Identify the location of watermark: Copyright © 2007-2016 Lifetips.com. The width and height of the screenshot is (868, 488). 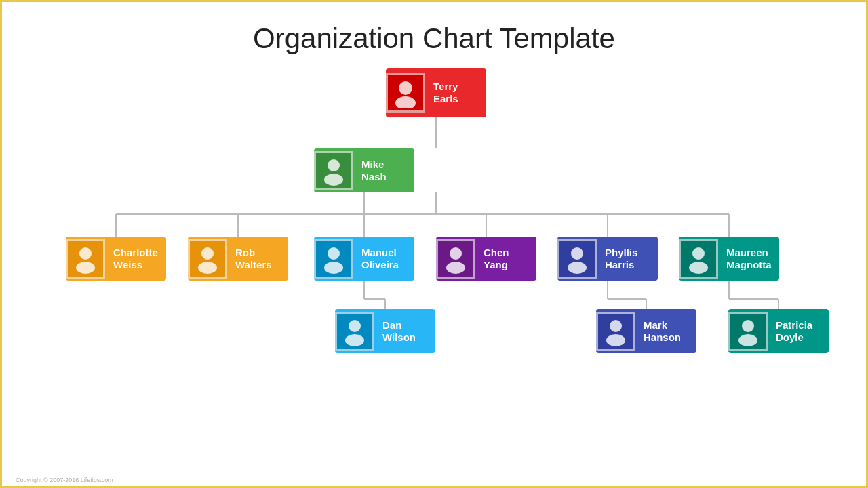
(64, 480).